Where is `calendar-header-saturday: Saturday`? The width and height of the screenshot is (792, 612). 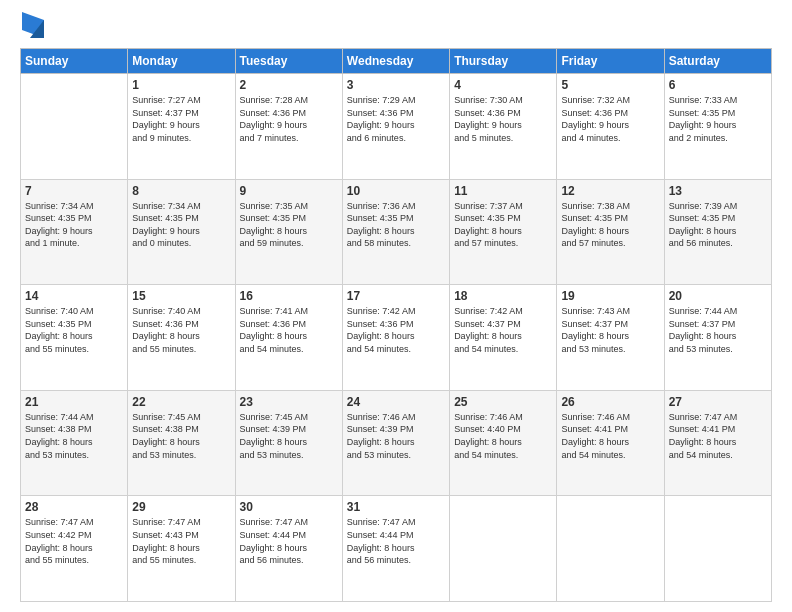 calendar-header-saturday: Saturday is located at coordinates (718, 62).